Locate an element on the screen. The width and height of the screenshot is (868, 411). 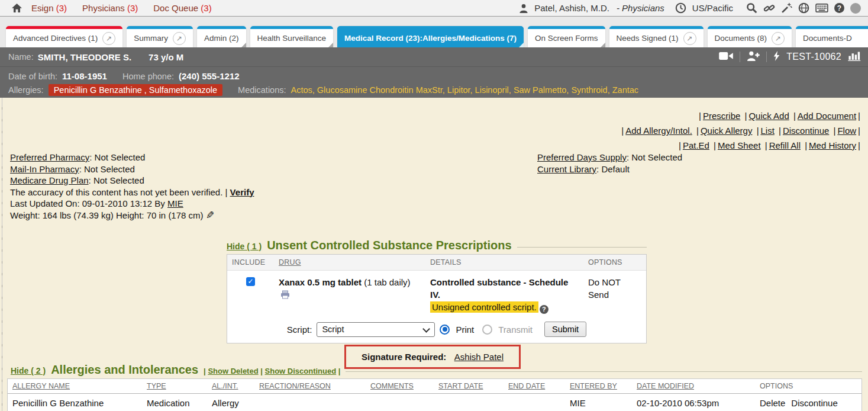
show-deleted-link: Show Deleted is located at coordinates (233, 371).